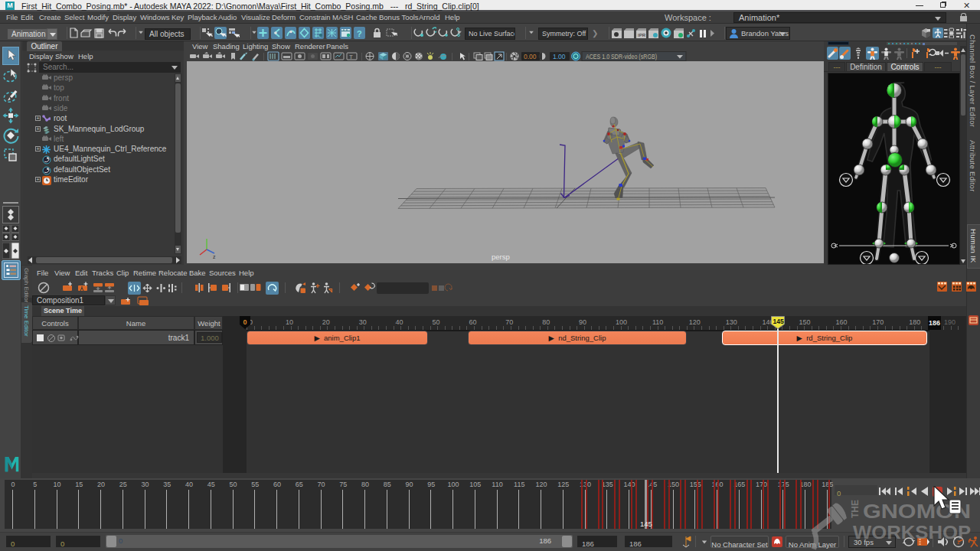 The width and height of the screenshot is (980, 551). I want to click on svg-text: THE, so click(855, 509).